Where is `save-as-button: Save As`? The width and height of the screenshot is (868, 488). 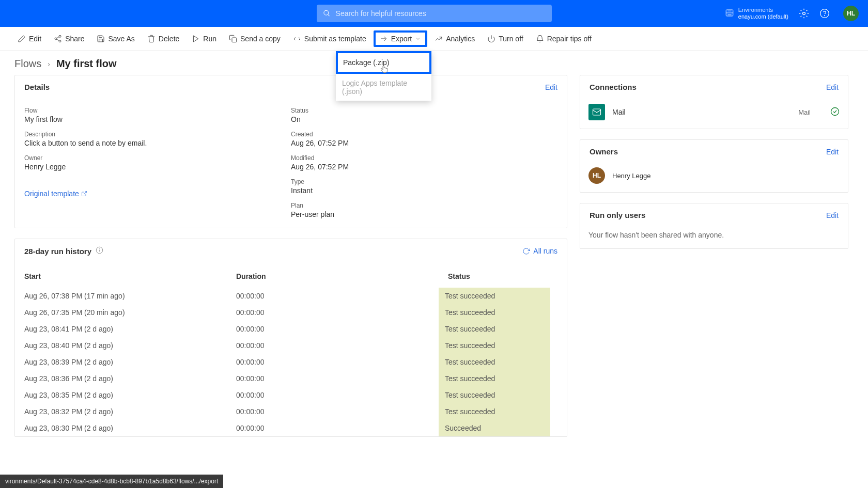 save-as-button: Save As is located at coordinates (116, 39).